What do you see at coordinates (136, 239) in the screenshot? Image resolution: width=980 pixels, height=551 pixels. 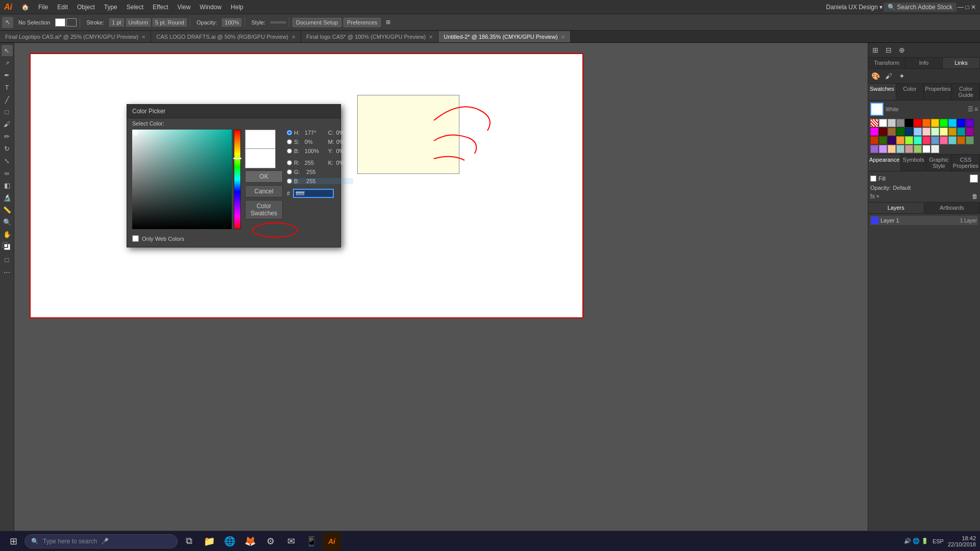 I see `only-web-colors-checkbox` at bounding box center [136, 239].